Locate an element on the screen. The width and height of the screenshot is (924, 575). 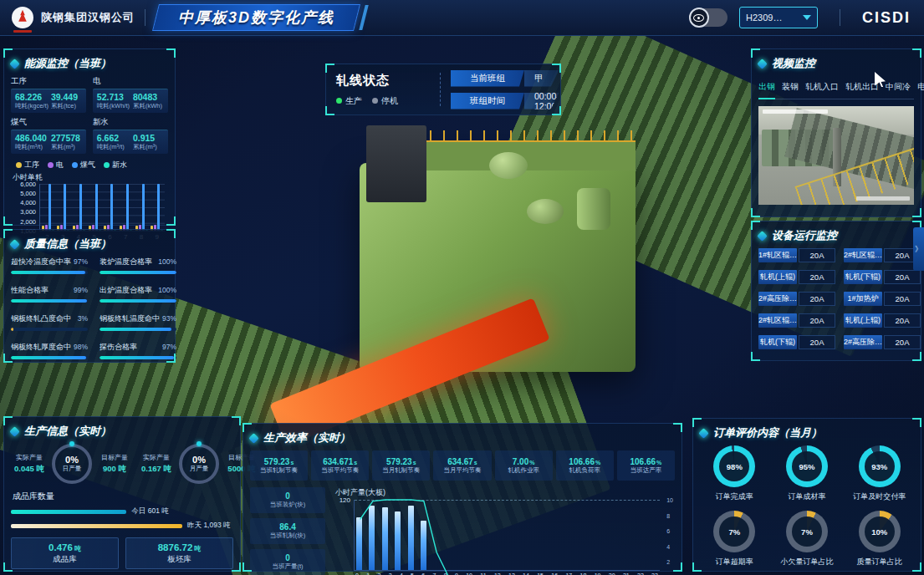
cctv-video-feed is located at coordinates (836, 155).